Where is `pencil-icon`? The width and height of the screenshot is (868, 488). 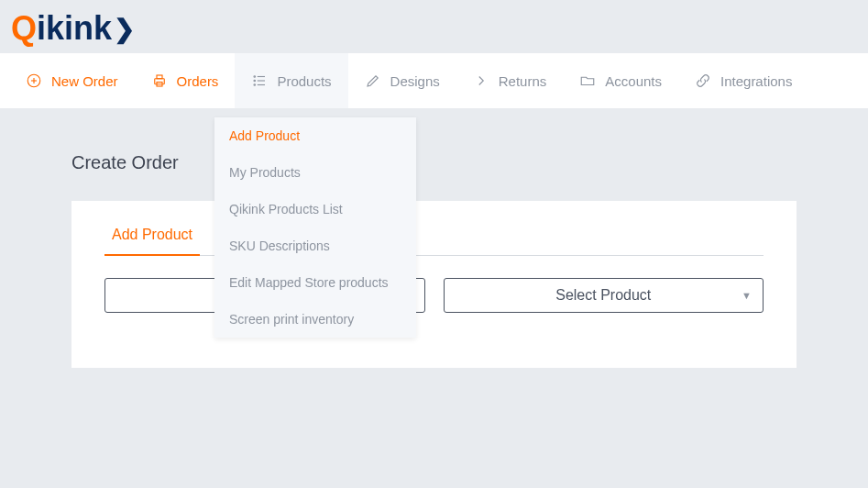
pencil-icon is located at coordinates (373, 81).